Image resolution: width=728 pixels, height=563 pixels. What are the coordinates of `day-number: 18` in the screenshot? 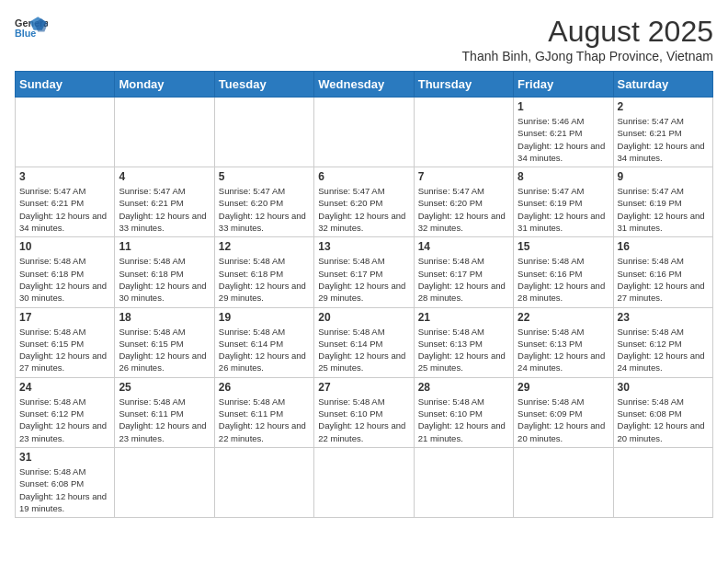 It's located at (164, 317).